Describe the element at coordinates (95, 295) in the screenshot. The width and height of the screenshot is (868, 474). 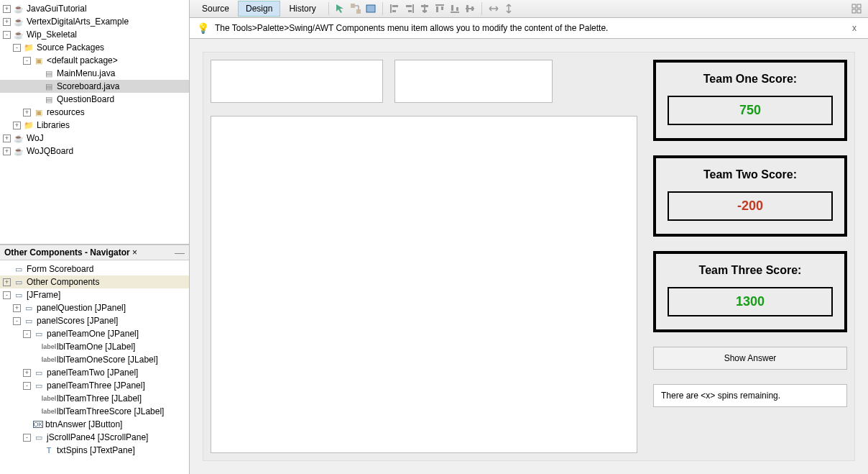
I see `tree-row: -▭[JFrame]` at that location.